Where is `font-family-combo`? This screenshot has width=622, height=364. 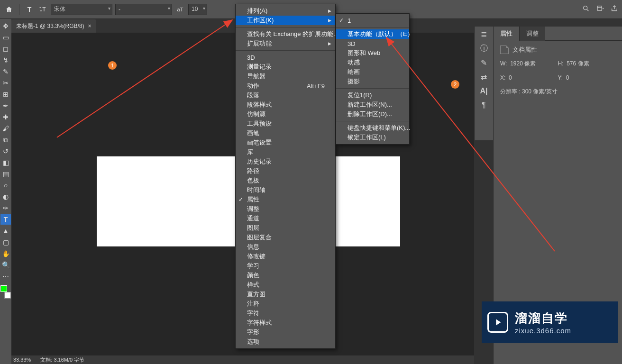 font-family-combo is located at coordinates (82, 9).